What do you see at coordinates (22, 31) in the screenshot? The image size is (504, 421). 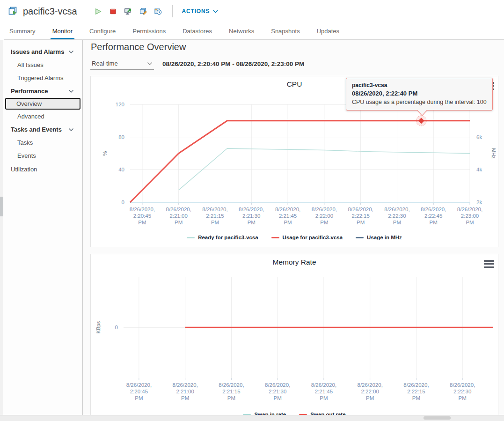 I see `tab-summary: Summary` at bounding box center [22, 31].